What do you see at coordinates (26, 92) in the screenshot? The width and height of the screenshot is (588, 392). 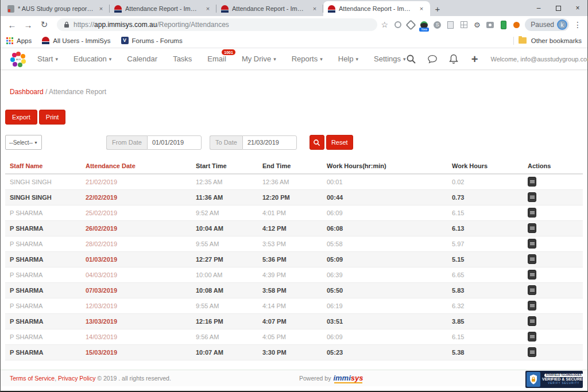 I see `breadcrumb-dashboard-link: Dashboard` at bounding box center [26, 92].